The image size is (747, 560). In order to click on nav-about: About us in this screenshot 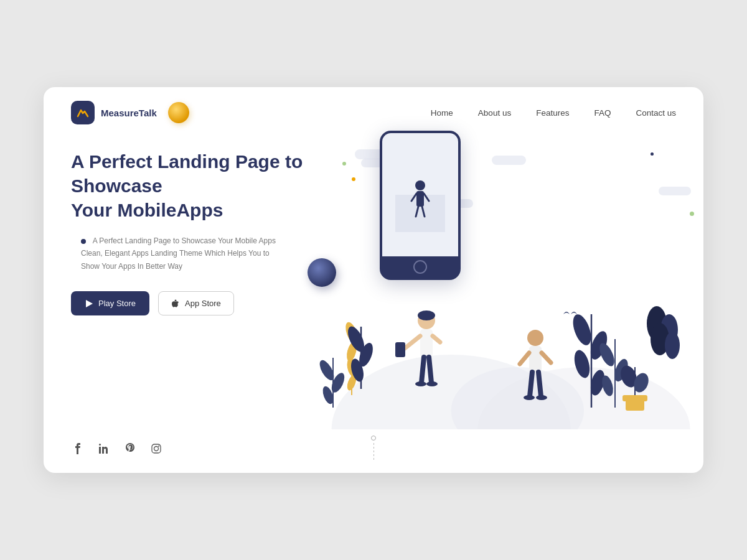, I will do `click(494, 113)`.